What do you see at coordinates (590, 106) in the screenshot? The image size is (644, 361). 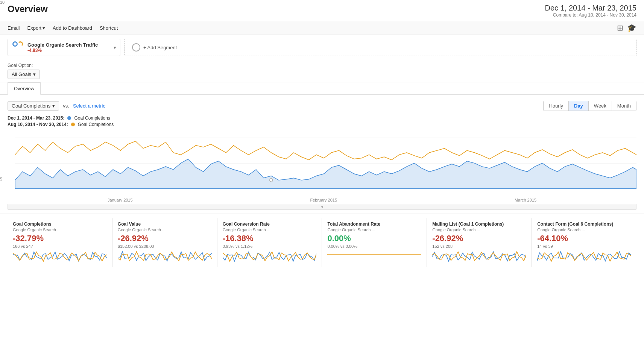 I see `time-buttons: Hourly Day Week Month` at bounding box center [590, 106].